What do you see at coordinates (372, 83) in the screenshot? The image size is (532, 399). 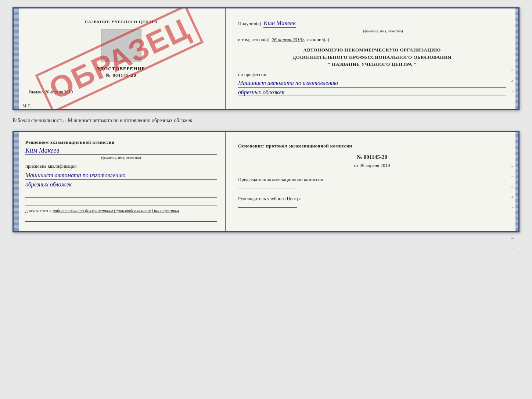 I see `profession-line1: Машинист автомата по изготовлению` at bounding box center [372, 83].